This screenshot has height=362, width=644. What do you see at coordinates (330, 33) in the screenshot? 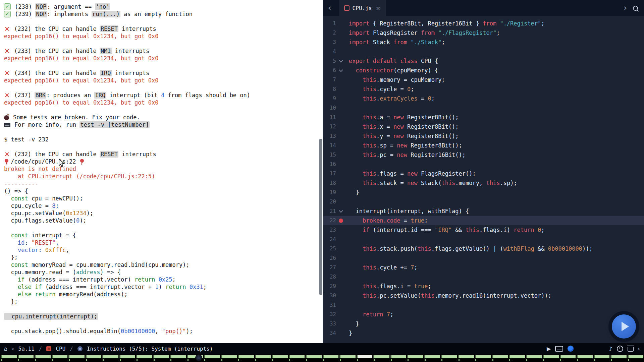
I see `line-number: 2` at bounding box center [330, 33].